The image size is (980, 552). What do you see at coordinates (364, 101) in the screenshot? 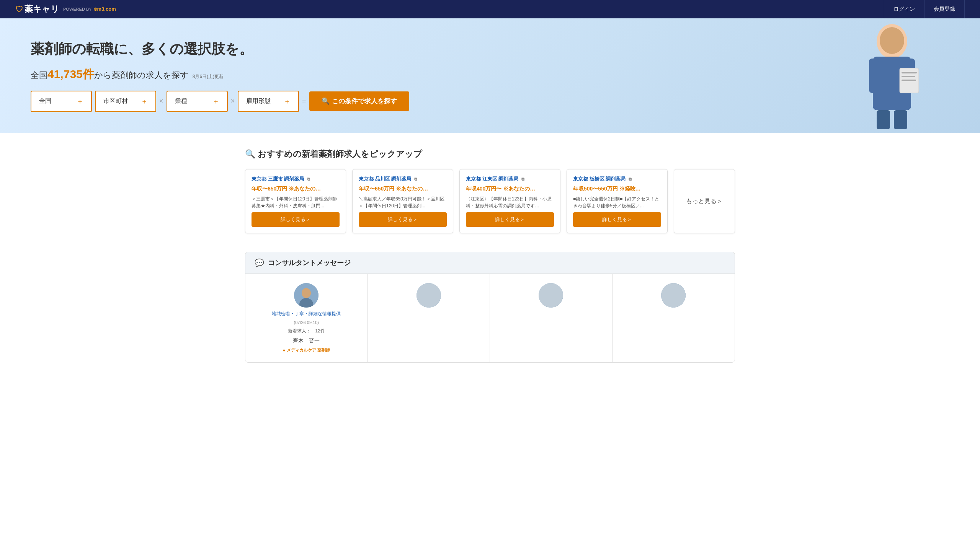
I see `search-btn-label: この条件で求人を探す` at bounding box center [364, 101].